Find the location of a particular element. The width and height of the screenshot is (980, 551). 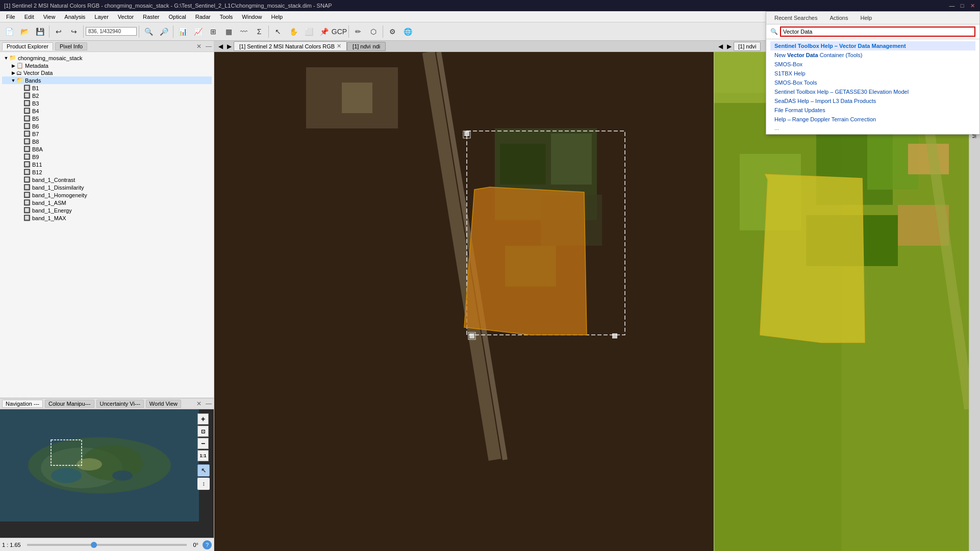

tree-node-b6: 🔲 B6 is located at coordinates (107, 126).